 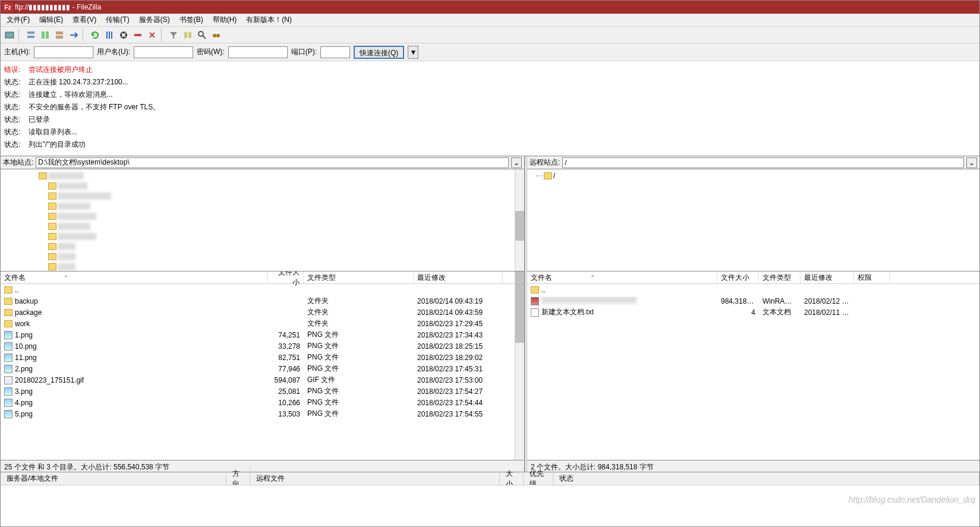 What do you see at coordinates (74, 35) in the screenshot?
I see `sync-browse-button` at bounding box center [74, 35].